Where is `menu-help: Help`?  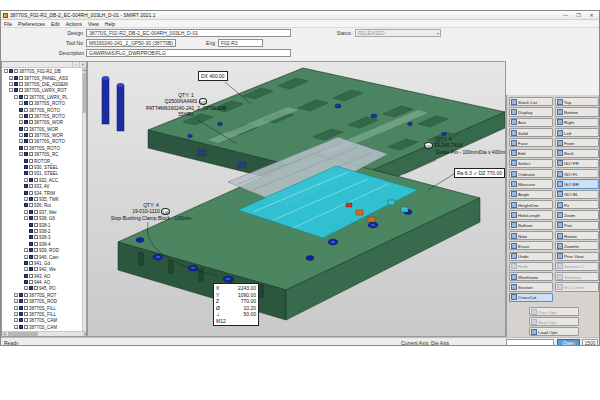 menu-help: Help is located at coordinates (110, 24).